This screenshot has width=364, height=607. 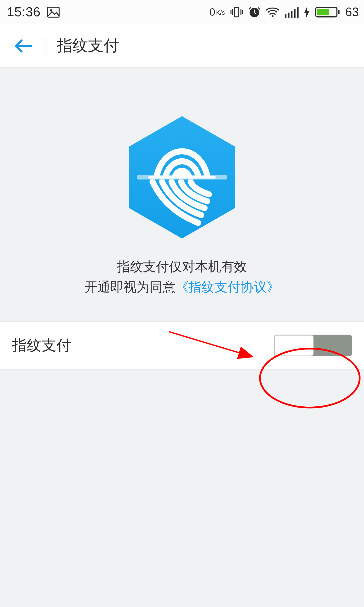 What do you see at coordinates (182, 287) in the screenshot?
I see `hero-line-2: 开通即视为同意《指纹支付协议》` at bounding box center [182, 287].